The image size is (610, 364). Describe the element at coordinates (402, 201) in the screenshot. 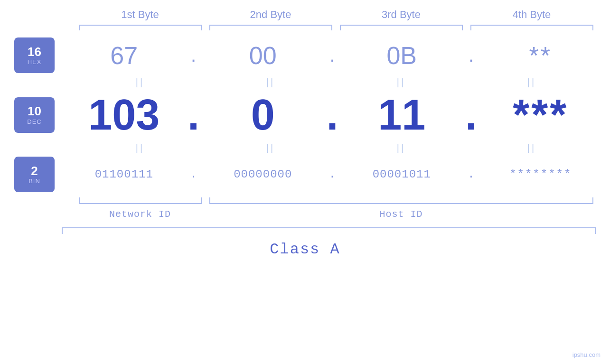

I see `host-bracket` at that location.